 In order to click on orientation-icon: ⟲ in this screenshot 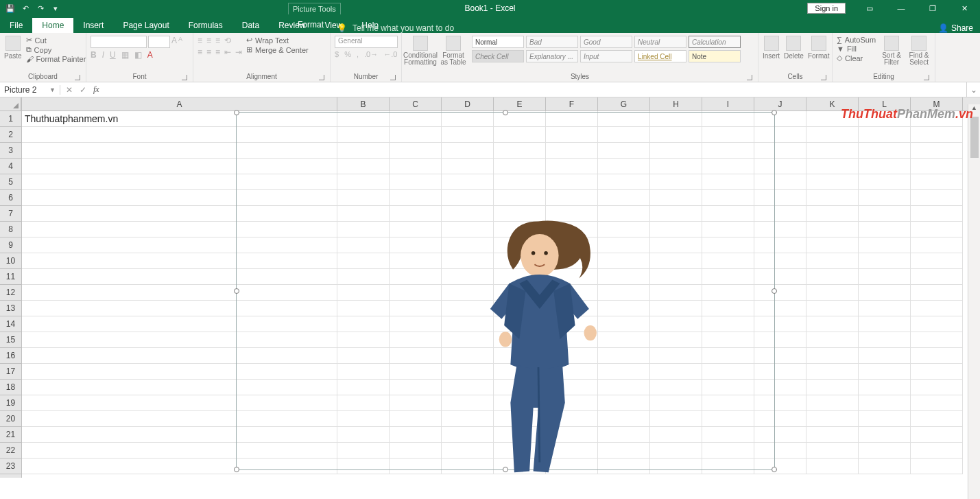, I will do `click(228, 40)`.